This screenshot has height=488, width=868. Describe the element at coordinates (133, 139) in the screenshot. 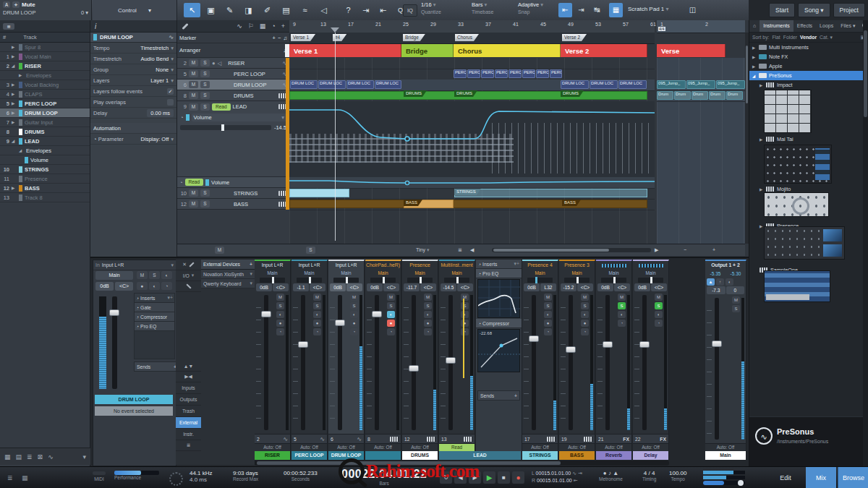

I see `parameter-row: ◔ ParameterDisplay: Off▾` at that location.